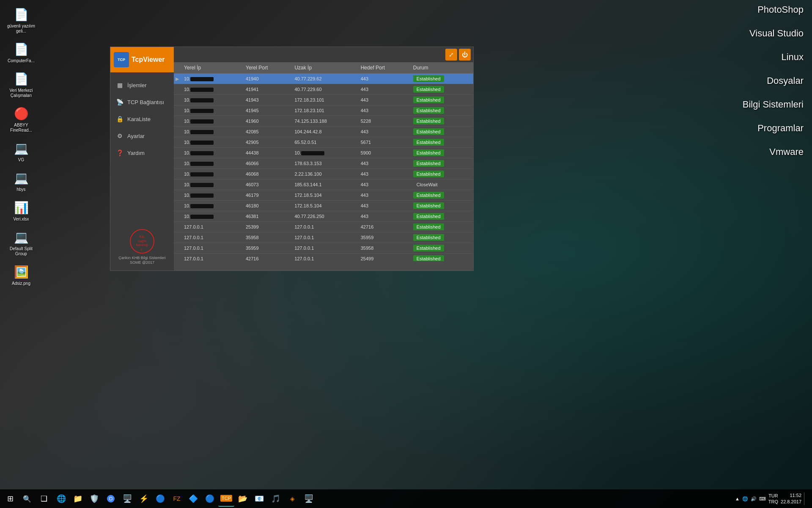 This screenshot has height=508, width=812. What do you see at coordinates (773, 105) in the screenshot?
I see `label-bilgi-sistemleri: Bilgi Sistemleri` at bounding box center [773, 105].